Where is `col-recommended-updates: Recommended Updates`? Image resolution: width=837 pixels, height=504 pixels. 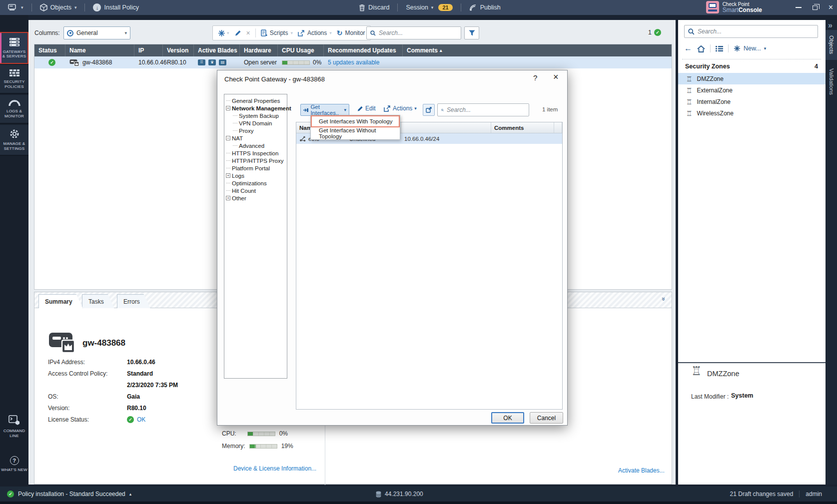 col-recommended-updates: Recommended Updates is located at coordinates (363, 50).